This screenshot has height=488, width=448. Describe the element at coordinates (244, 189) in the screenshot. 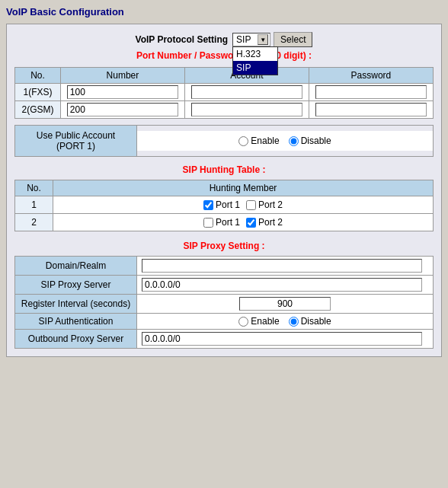

I see `hunting-col-member: Hunting Member` at that location.